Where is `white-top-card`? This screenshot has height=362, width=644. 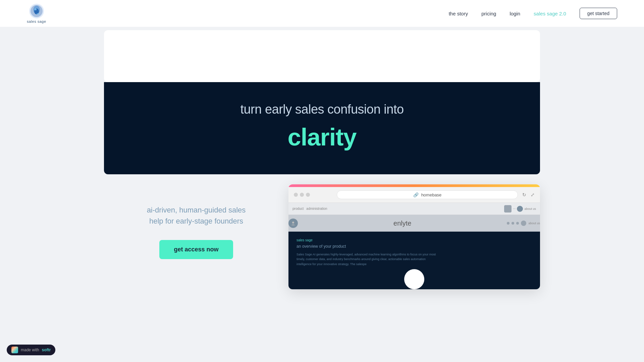
white-top-card is located at coordinates (322, 56).